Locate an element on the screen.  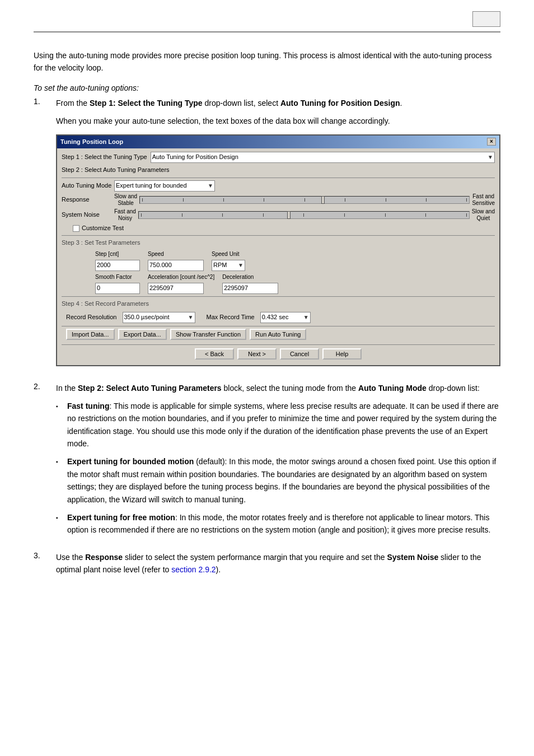
speed-unit-label: Speed Unit is located at coordinates (228, 254).